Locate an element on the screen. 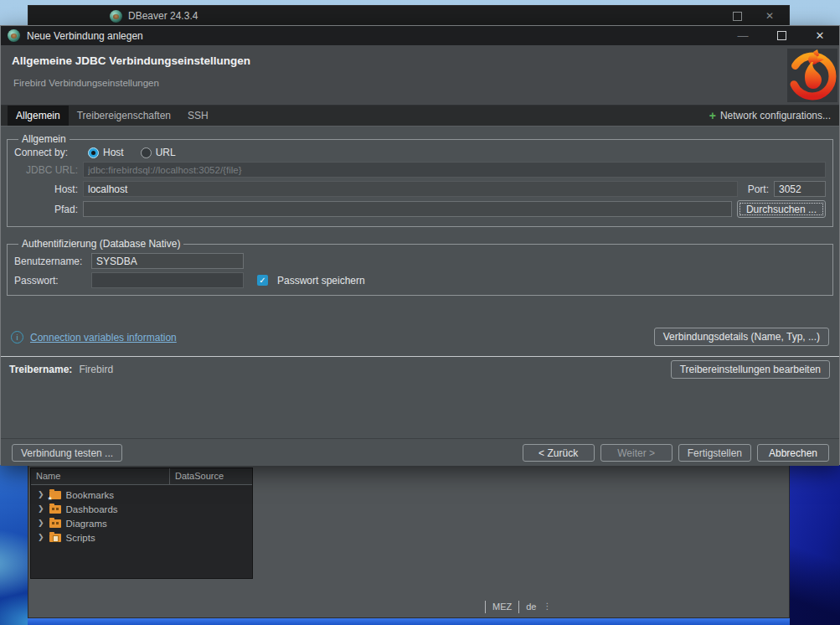 Image resolution: width=840 pixels, height=625 pixels. column-header-name: Name is located at coordinates (100, 476).